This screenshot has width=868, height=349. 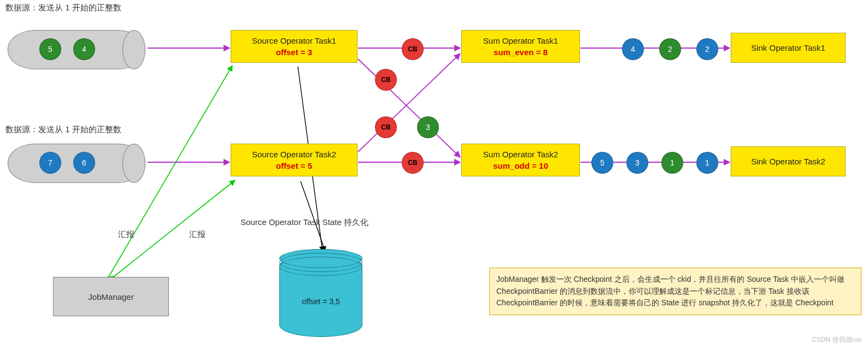 I want to click on token-blue: 7, so click(x=50, y=163).